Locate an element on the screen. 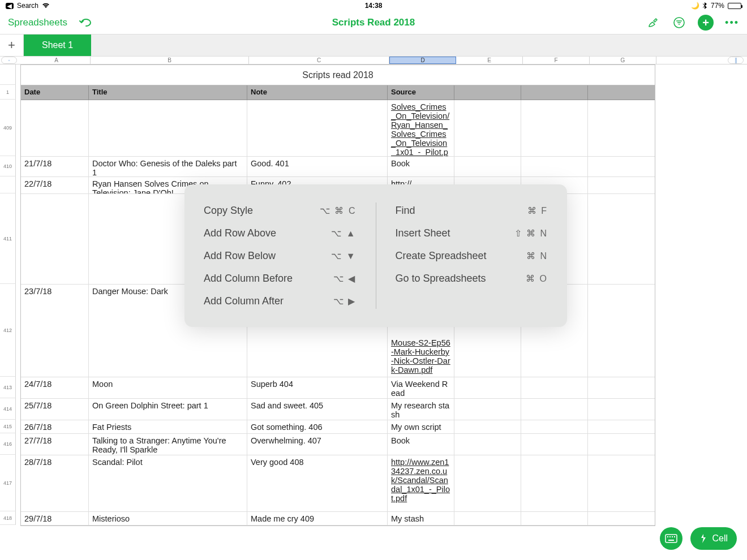 The image size is (747, 560). row-header: 416 is located at coordinates (8, 444).